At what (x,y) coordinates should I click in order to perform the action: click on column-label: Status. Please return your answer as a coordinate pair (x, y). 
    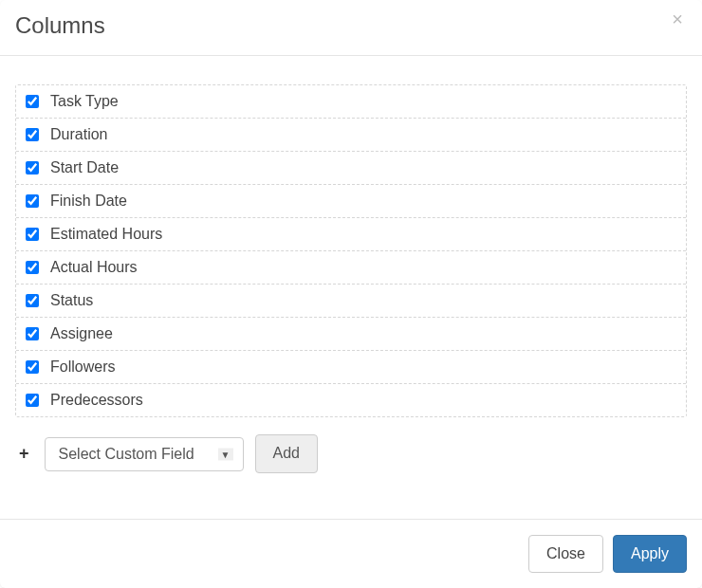
    Looking at the image, I should click on (72, 301).